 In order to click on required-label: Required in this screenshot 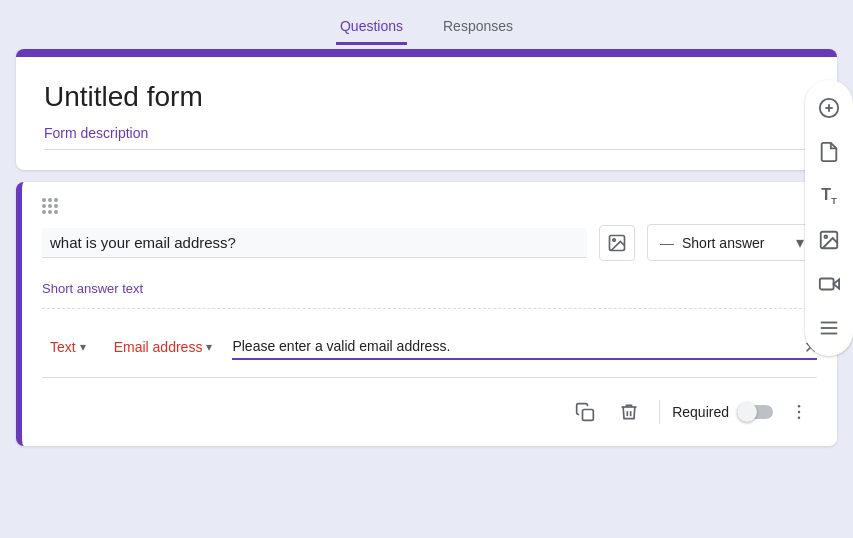, I will do `click(700, 412)`.